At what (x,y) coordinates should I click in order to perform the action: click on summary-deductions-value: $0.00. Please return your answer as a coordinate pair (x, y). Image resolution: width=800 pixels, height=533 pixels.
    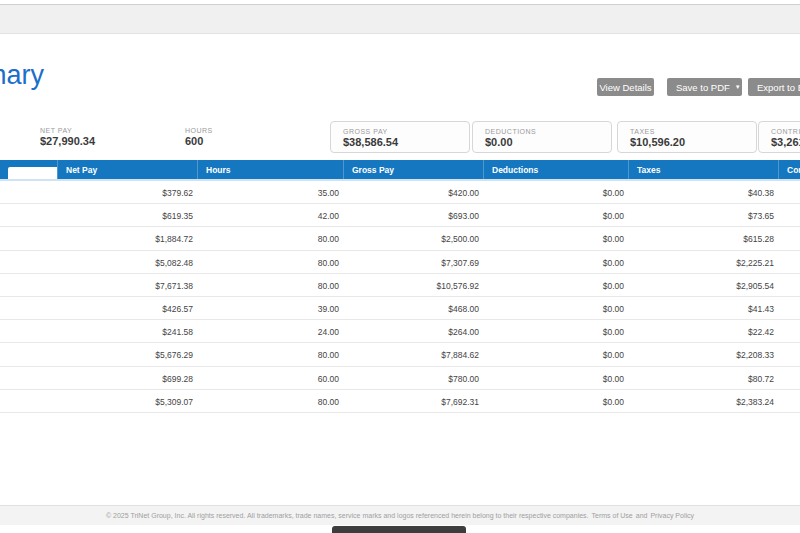
    Looking at the image, I should click on (542, 142).